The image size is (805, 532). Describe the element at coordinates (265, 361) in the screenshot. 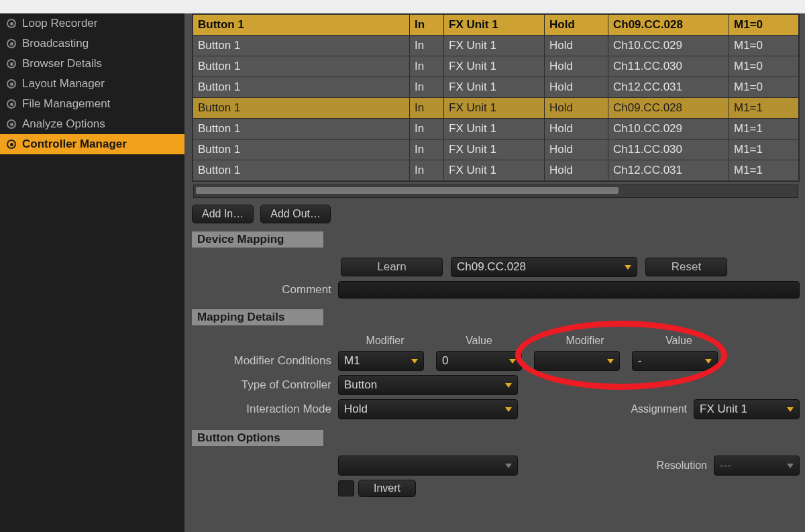

I see `modifier-conditions-label: Modifier Conditions` at that location.